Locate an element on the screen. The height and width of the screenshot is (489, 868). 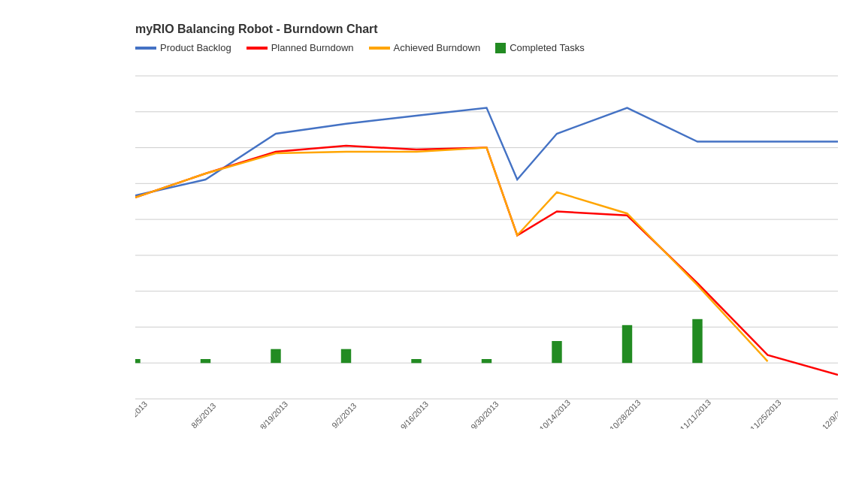
legend-item-completed-tasks: Completed Tasks is located at coordinates (540, 48).